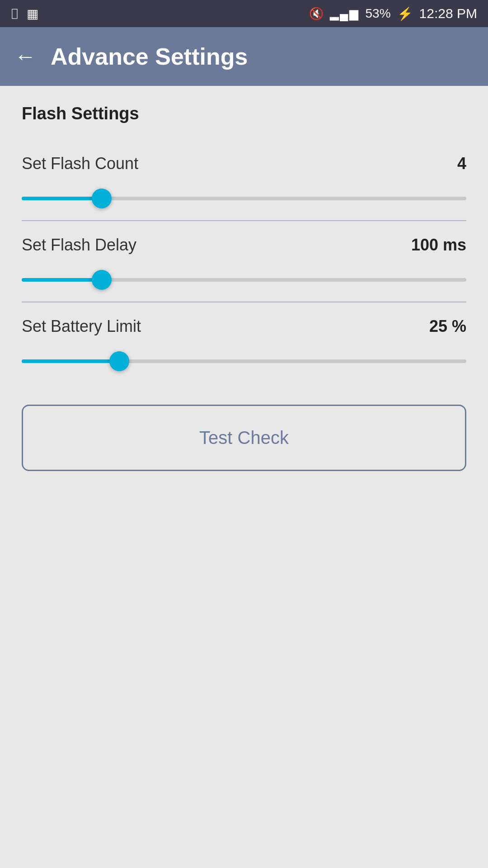 This screenshot has height=868, width=488. Describe the element at coordinates (61, 198) in the screenshot. I see `flash-count-fill` at that location.